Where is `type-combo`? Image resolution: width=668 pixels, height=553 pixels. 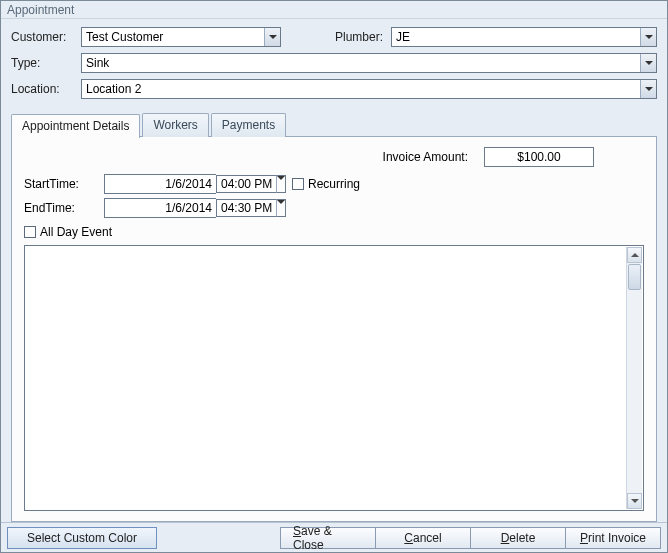
type-combo is located at coordinates (369, 63).